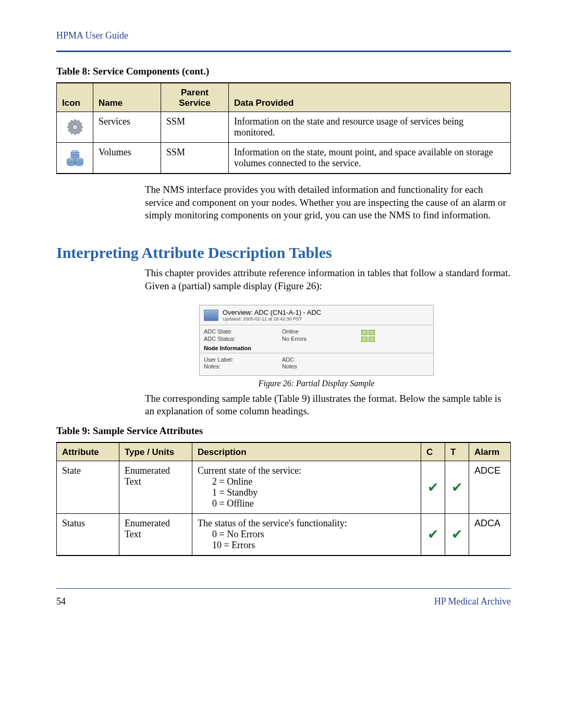 The height and width of the screenshot is (728, 563). Describe the element at coordinates (284, 499) in the screenshot. I see `table9: Attribute Type / Units Description C T A…` at that location.